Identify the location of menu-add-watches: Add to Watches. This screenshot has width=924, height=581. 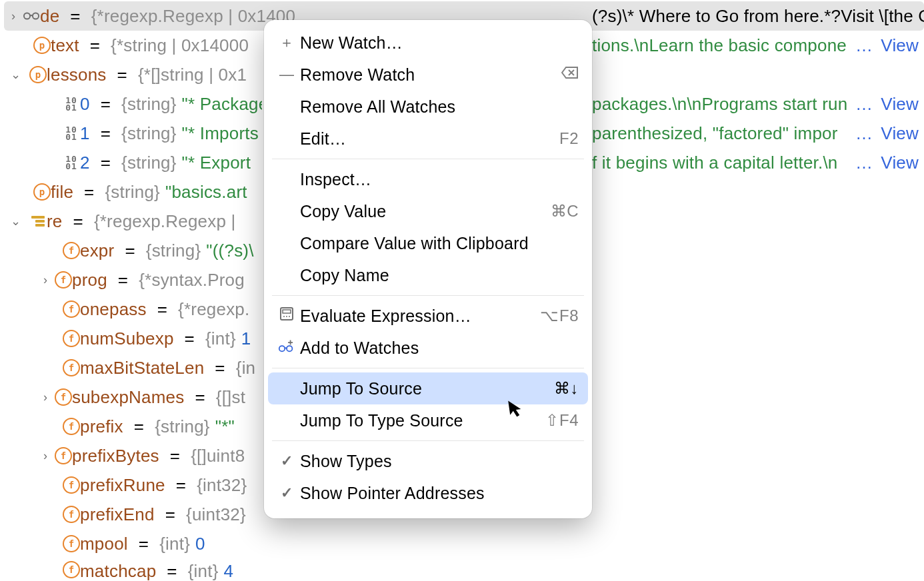
(428, 348).